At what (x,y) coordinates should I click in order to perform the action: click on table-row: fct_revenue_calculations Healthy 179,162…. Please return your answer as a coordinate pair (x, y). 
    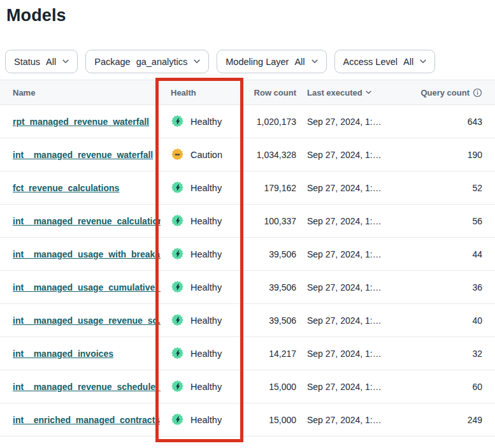
    Looking at the image, I should click on (247, 188).